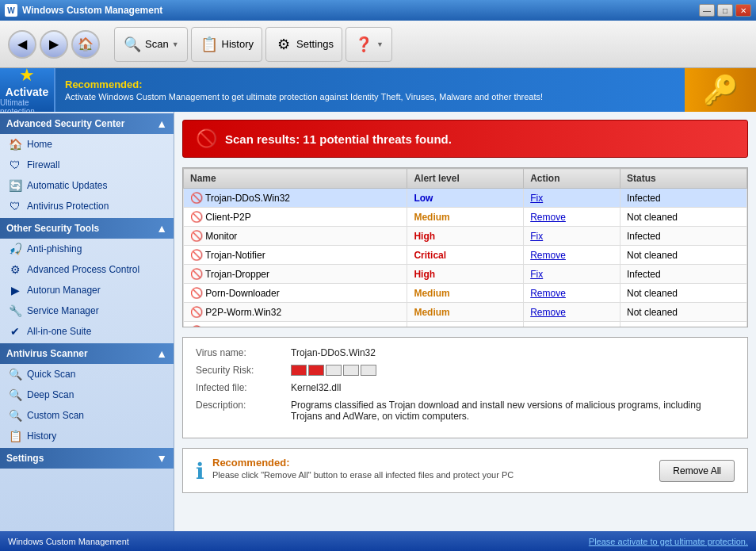 The width and height of the screenshot is (756, 551). What do you see at coordinates (87, 249) in the screenshot?
I see `sidebar-item-antiphishing: 🎣 Anti-phishing` at bounding box center [87, 249].